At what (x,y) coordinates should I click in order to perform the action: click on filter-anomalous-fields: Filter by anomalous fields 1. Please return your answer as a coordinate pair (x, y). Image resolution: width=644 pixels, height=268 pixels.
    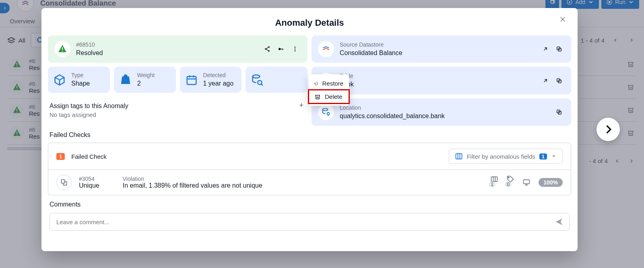
    Looking at the image, I should click on (506, 156).